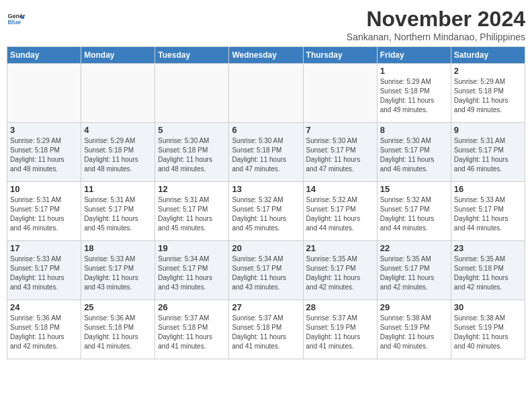 This screenshot has width=532, height=411. I want to click on day-number: 21, so click(340, 248).